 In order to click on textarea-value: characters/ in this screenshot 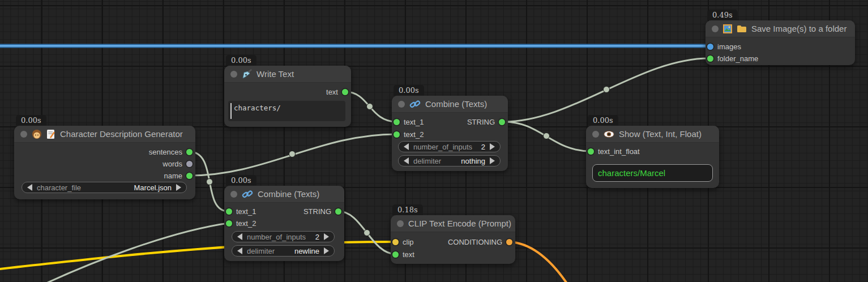, I will do `click(257, 108)`.